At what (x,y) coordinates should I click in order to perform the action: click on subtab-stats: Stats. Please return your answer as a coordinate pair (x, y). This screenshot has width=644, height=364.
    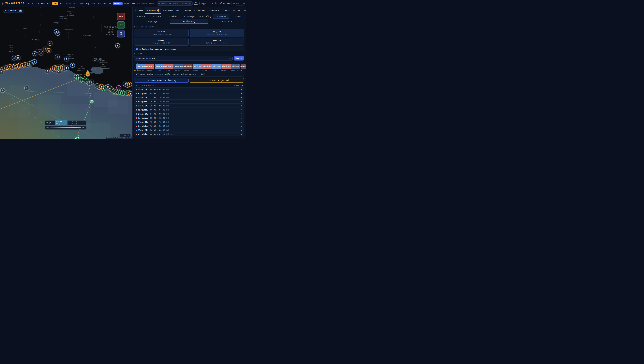
    Looking at the image, I should click on (157, 17).